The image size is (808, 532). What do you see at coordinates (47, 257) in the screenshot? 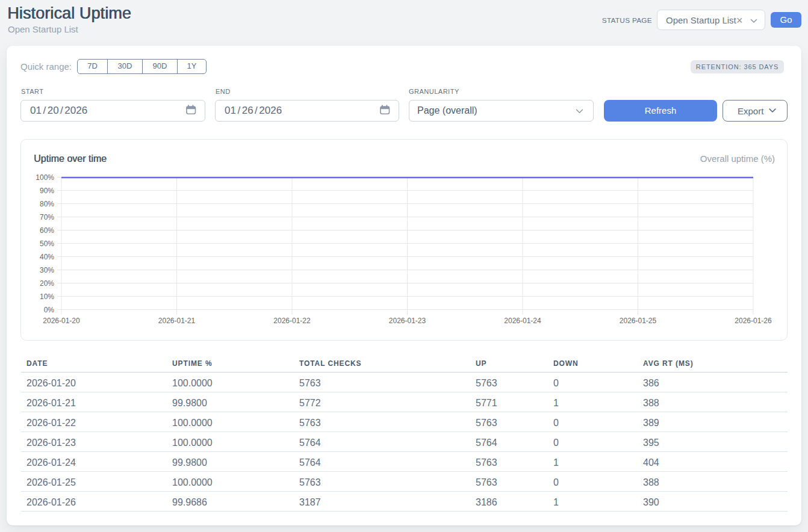
I see `svg-text: 40%` at bounding box center [47, 257].